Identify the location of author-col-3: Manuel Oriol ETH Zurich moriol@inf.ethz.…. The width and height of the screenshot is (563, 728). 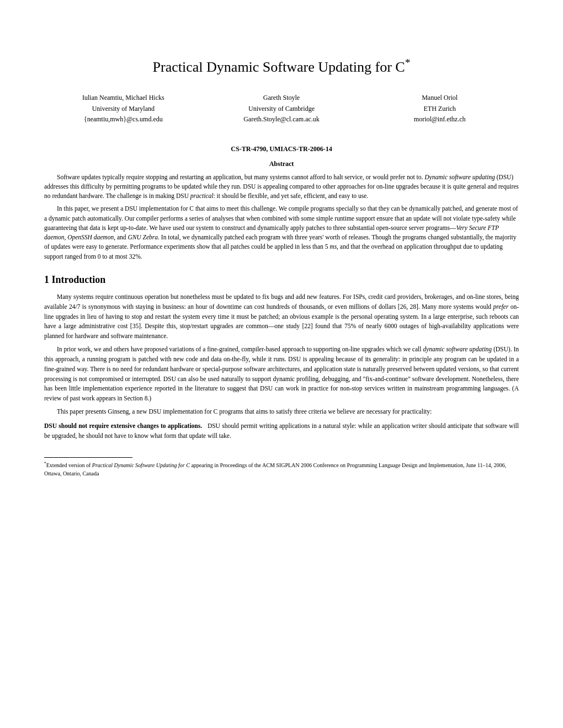
(439, 109).